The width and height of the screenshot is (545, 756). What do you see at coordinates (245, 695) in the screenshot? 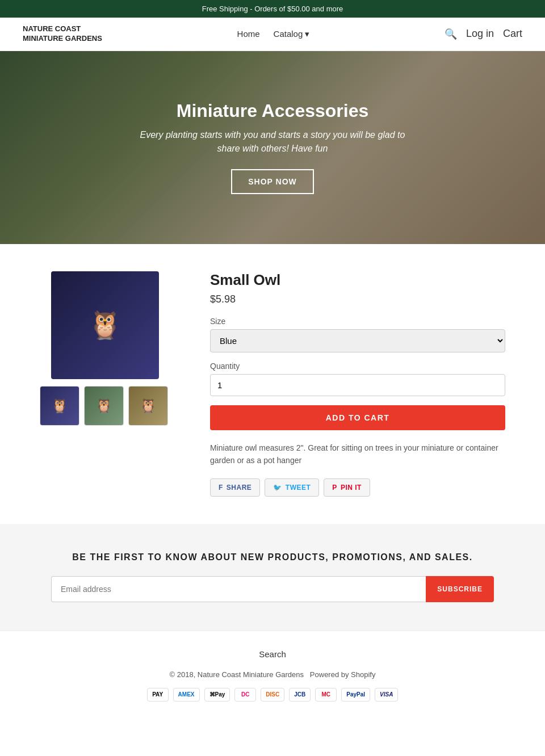
I see `payment-diners: DC` at bounding box center [245, 695].